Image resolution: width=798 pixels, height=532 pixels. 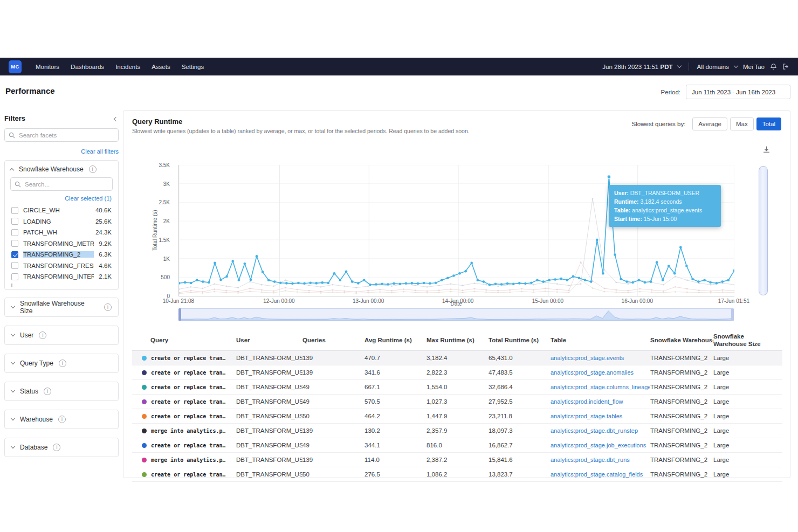 I want to click on column-header-table: Table, so click(x=601, y=340).